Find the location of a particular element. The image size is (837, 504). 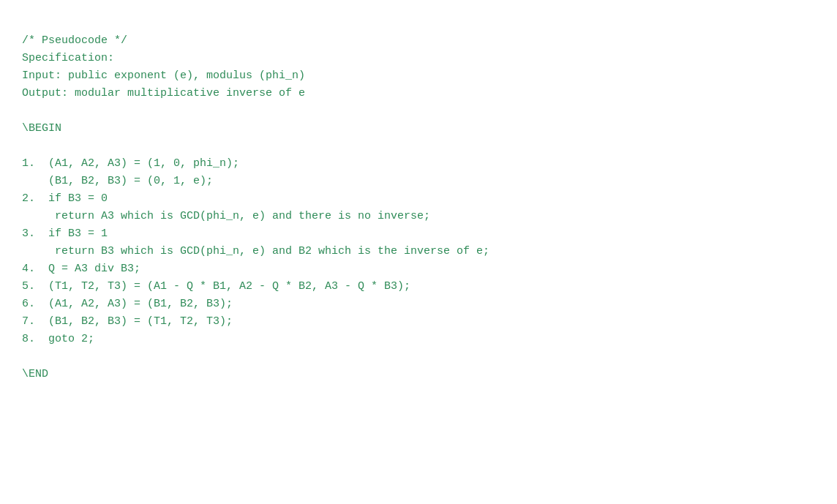

code-line-end: \END is located at coordinates (418, 375).